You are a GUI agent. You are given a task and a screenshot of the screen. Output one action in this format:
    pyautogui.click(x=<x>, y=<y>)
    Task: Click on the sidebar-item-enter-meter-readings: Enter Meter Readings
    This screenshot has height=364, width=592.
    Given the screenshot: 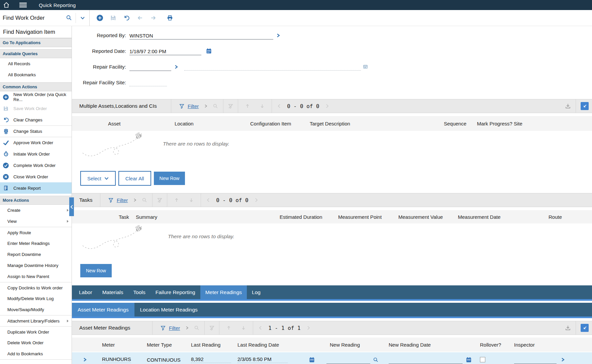 What is the action you would take?
    pyautogui.click(x=36, y=244)
    